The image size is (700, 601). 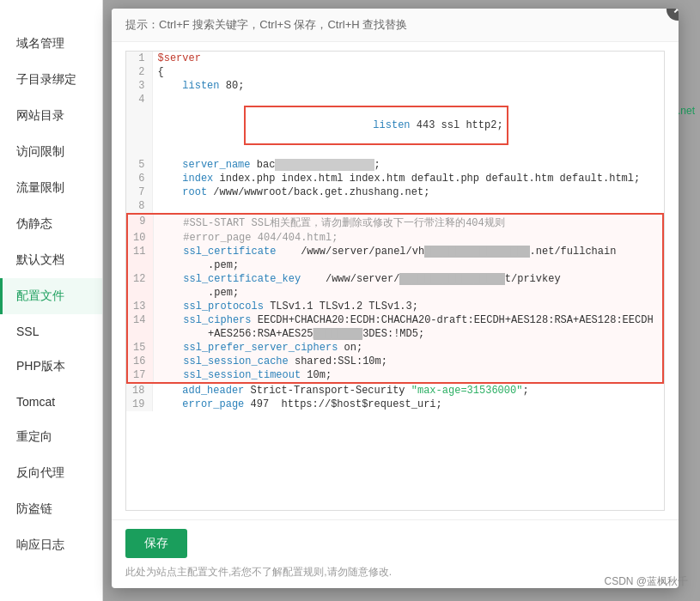 I want to click on ssl-line-17: 17 ssl_session_timeout 10m;, so click(x=395, y=376).